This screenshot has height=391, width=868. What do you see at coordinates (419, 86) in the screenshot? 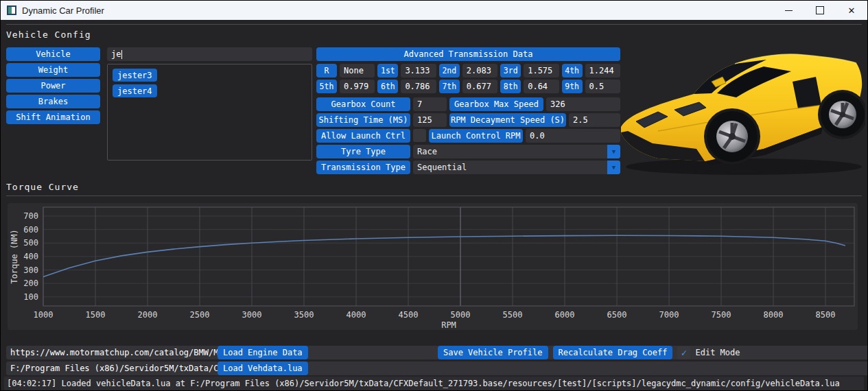
I see `gear-ratio-field-6th: 0.786` at bounding box center [419, 86].